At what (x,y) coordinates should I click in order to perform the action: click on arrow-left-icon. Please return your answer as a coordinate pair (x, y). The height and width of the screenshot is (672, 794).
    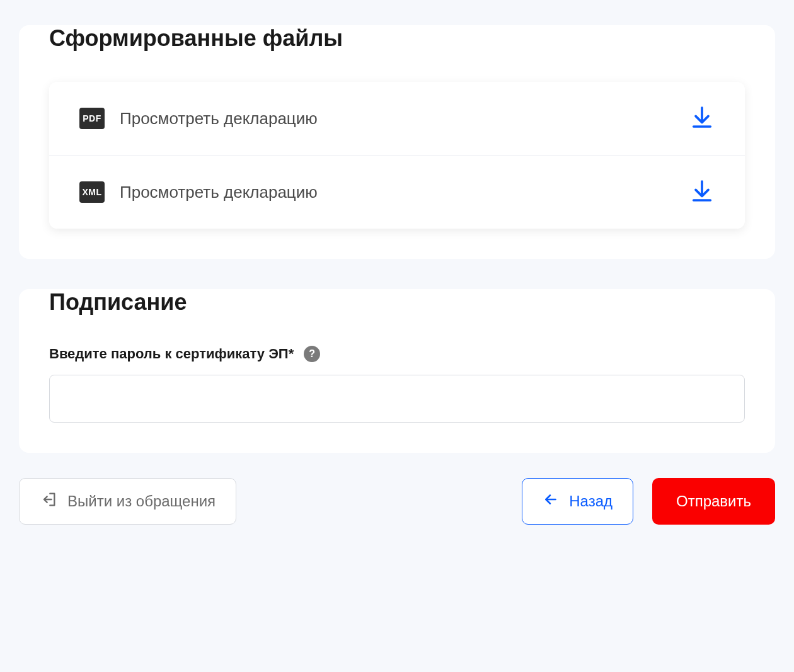
    Looking at the image, I should click on (551, 501).